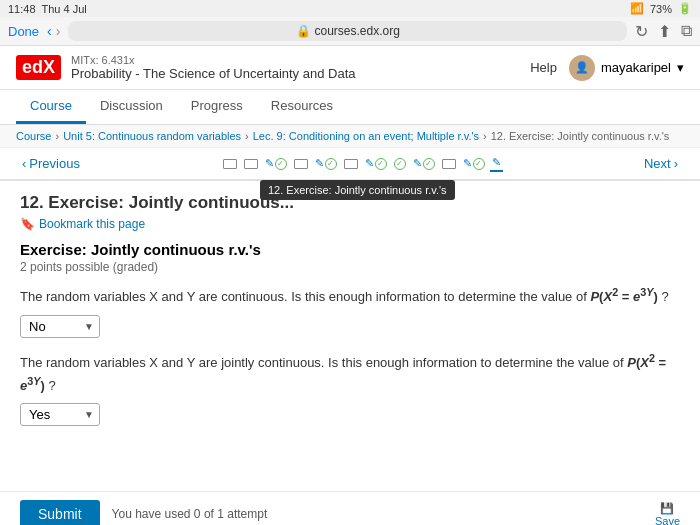 The image size is (700, 525). What do you see at coordinates (350, 326) in the screenshot?
I see `answer-1-wrapper: No Yes ▼` at bounding box center [350, 326].